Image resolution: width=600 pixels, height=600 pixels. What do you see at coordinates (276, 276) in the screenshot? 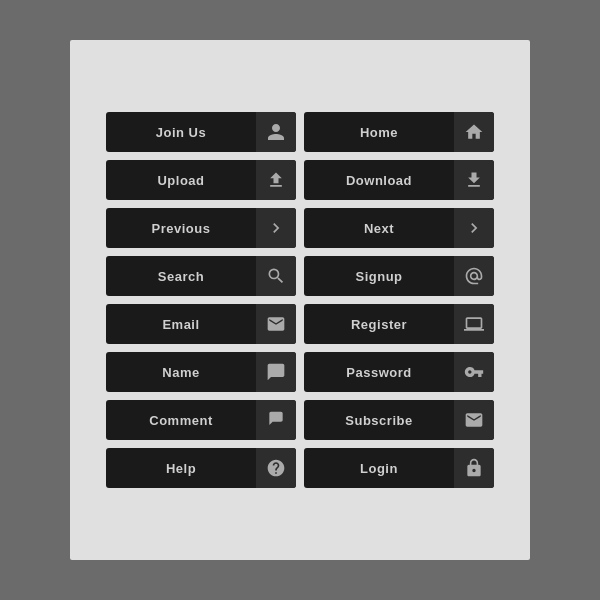
I see `search-icon` at bounding box center [276, 276].